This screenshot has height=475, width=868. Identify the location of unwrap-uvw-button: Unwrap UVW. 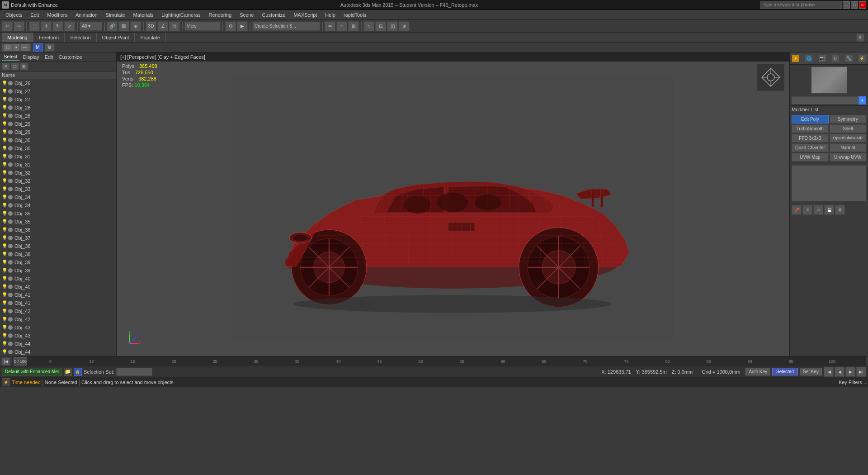
(848, 157).